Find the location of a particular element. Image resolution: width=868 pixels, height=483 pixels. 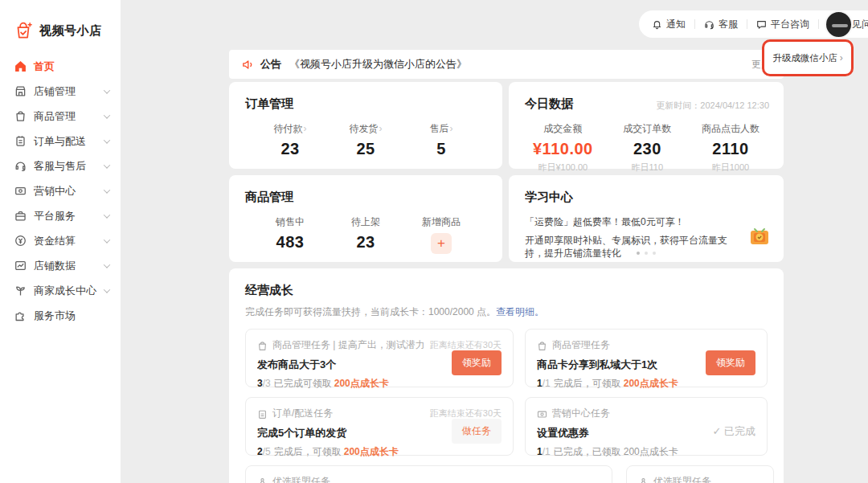

sidebar-item-marketing-center: 营销中心 is located at coordinates (62, 191).